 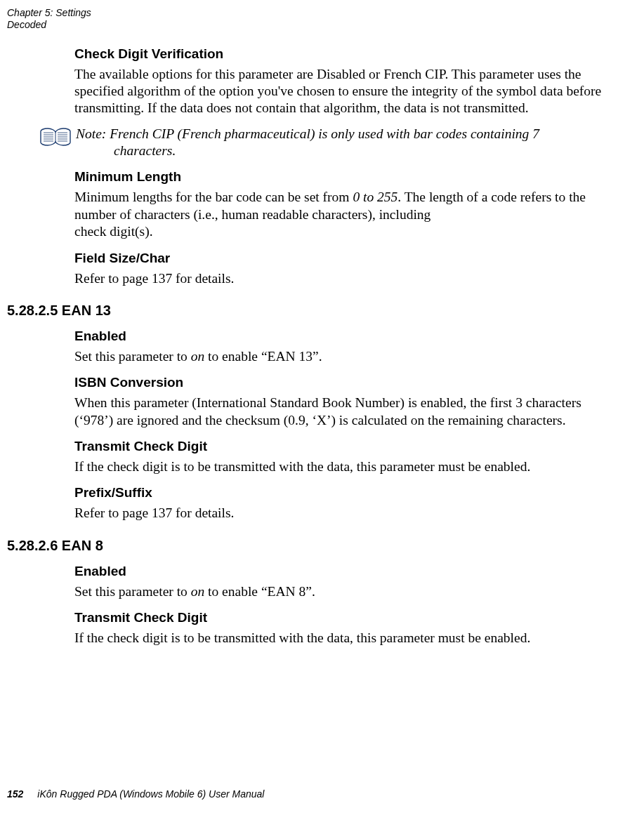 I want to click on para-ean8-enabled: Set this parameter to on to enable “EAN …, so click(x=348, y=592).